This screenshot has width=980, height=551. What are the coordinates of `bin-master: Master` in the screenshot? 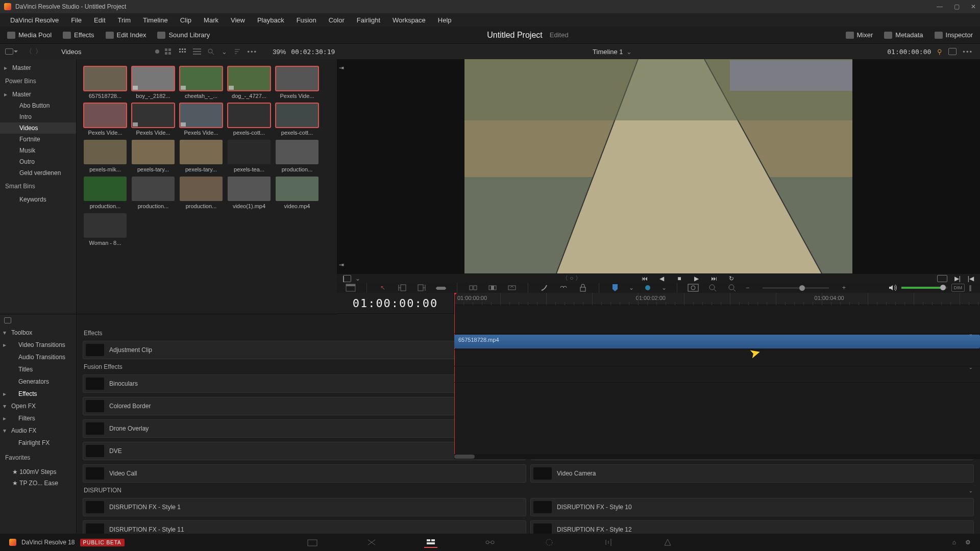 It's located at (38, 68).